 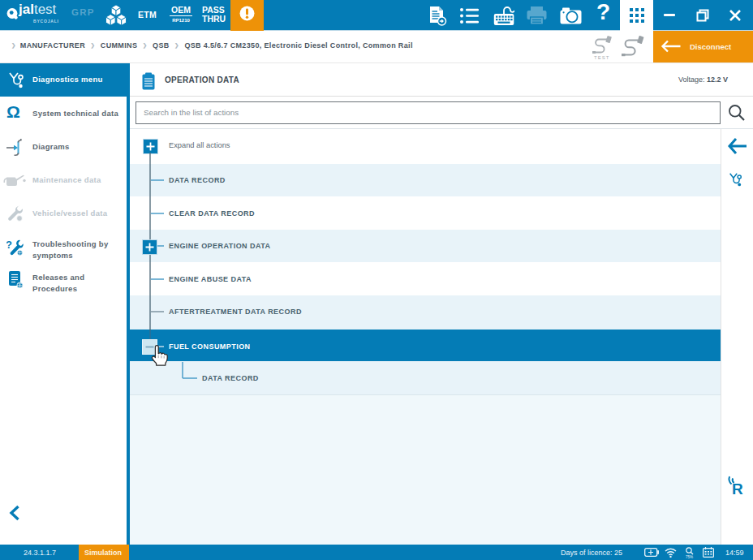 What do you see at coordinates (738, 489) in the screenshot?
I see `svg-text: R` at bounding box center [738, 489].